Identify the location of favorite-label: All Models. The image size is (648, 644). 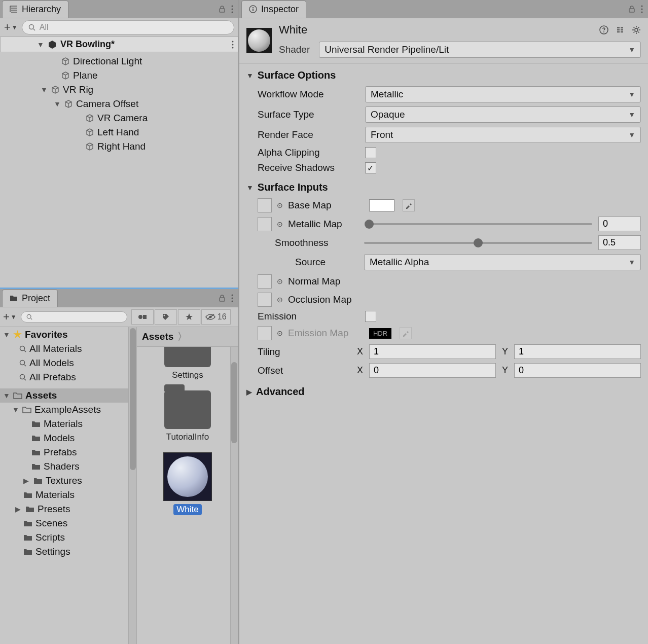
(52, 363).